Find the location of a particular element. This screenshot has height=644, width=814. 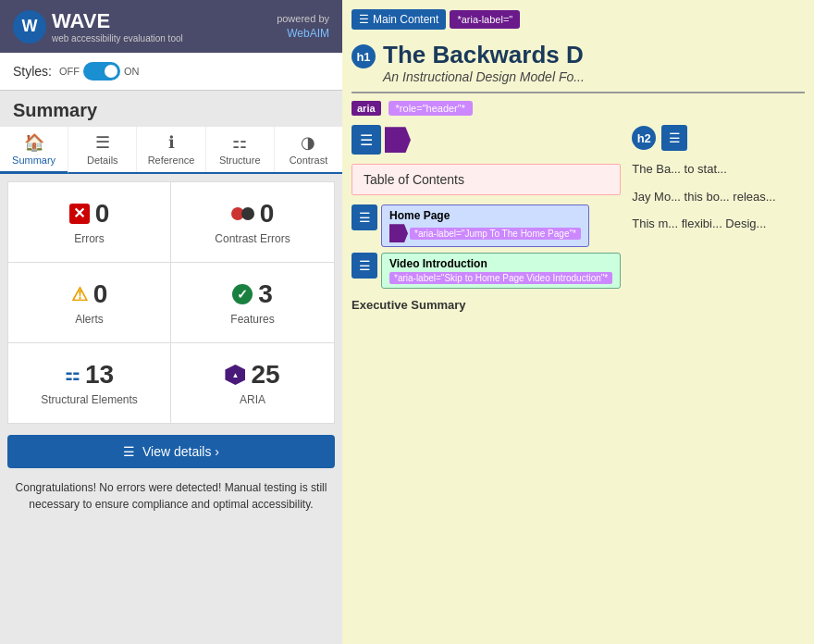

view-details-label: View details › is located at coordinates (181, 452).